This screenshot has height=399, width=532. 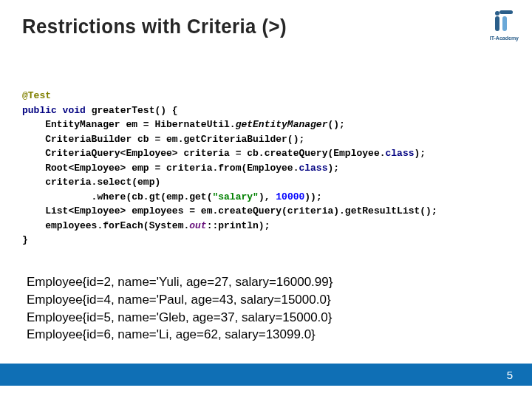 I want to click on output-line: Employee{id=5, name='Gleb, age=37, salar…, so click(x=180, y=318).